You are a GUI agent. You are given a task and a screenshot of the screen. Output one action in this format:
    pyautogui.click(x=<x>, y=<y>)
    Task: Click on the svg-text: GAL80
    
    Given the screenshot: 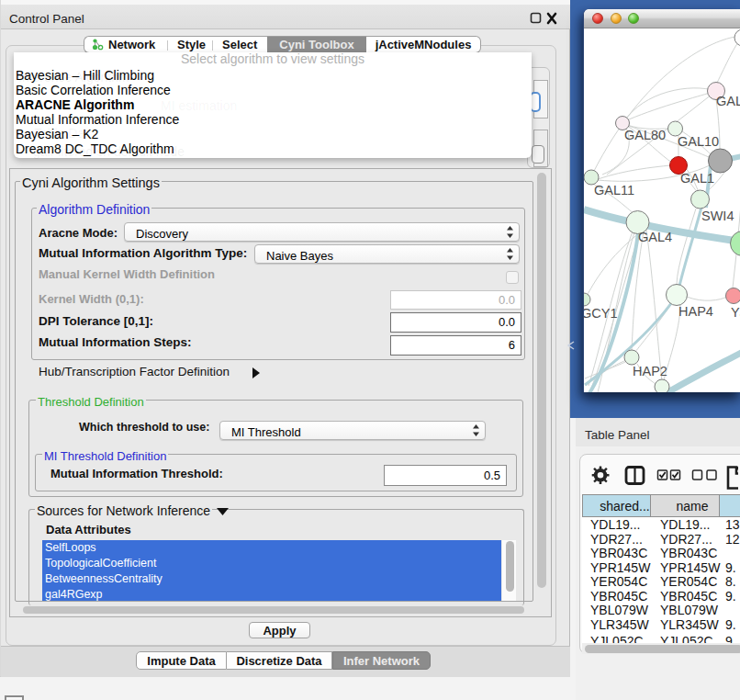 What is the action you would take?
    pyautogui.click(x=645, y=135)
    